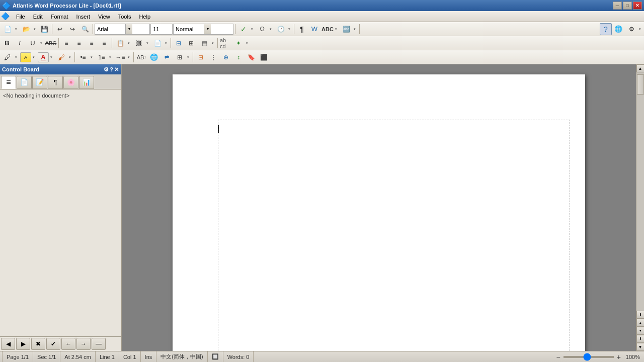 The width and height of the screenshot is (644, 362). Describe the element at coordinates (8, 344) in the screenshot. I see `cb-nav-prev: ◀` at that location.